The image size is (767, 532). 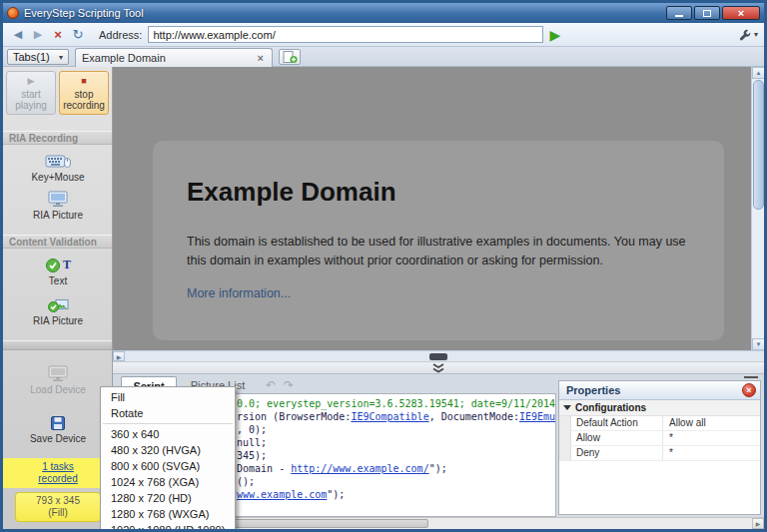 I want to click on vertical-scrollbar: ▲ ▼, so click(x=757, y=209).